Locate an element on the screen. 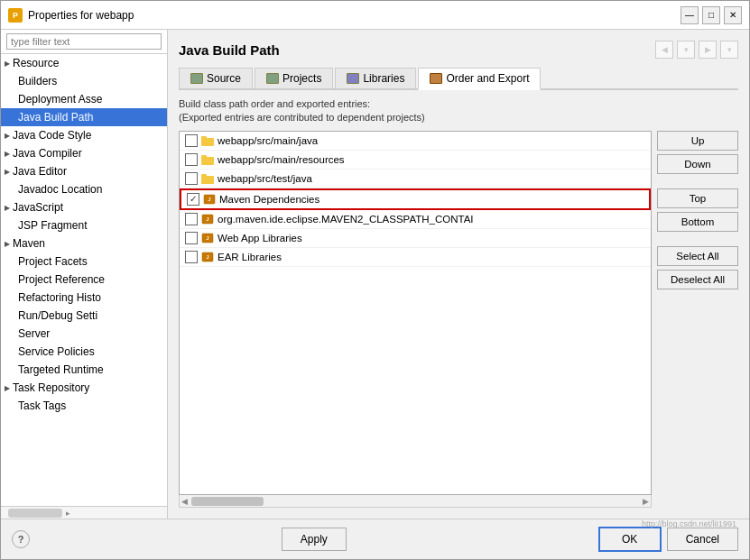 The image size is (750, 560). window-controls: — □ ✕ is located at coordinates (711, 15).